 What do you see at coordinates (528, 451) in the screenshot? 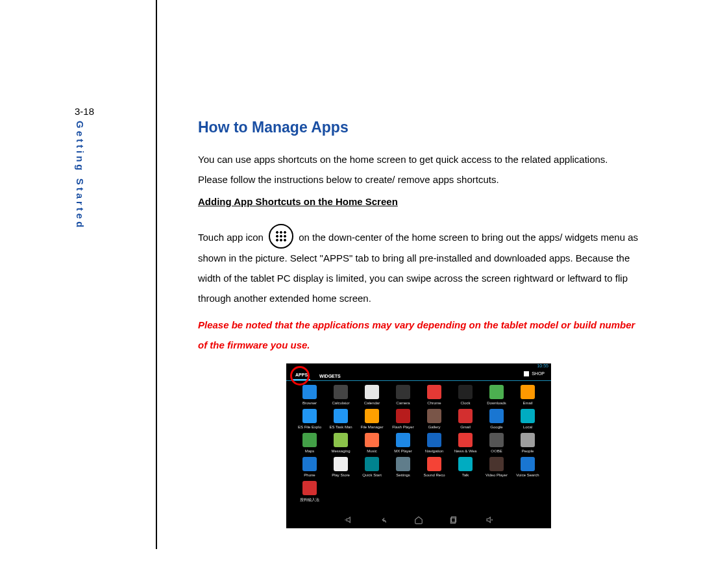
I see `app-label: People` at bounding box center [528, 451].